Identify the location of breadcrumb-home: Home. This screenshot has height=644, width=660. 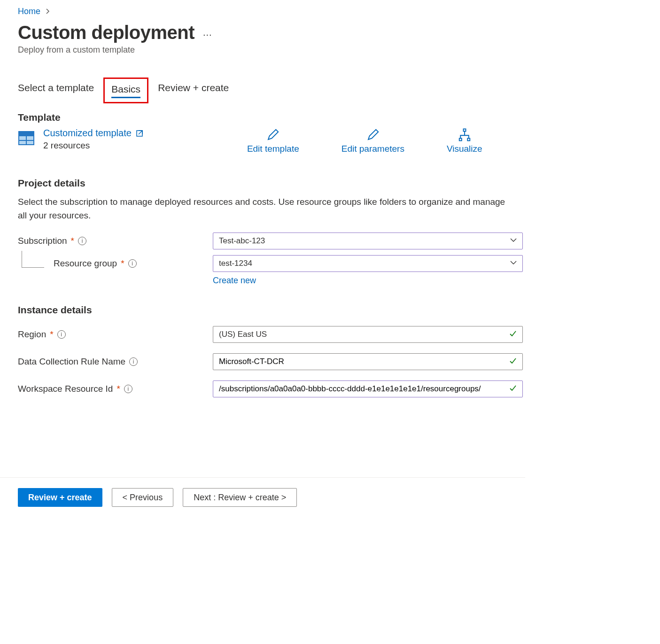
(29, 11).